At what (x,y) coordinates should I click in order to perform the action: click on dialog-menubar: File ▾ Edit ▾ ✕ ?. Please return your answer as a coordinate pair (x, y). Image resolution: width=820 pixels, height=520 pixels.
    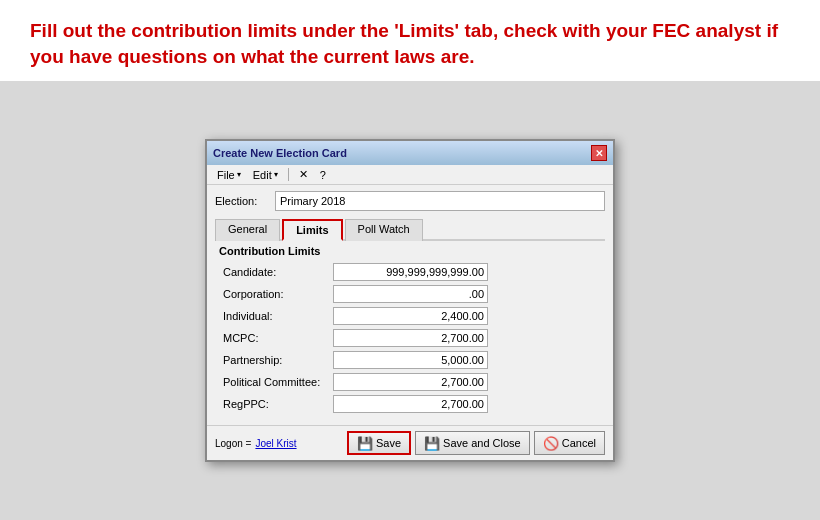
    Looking at the image, I should click on (410, 175).